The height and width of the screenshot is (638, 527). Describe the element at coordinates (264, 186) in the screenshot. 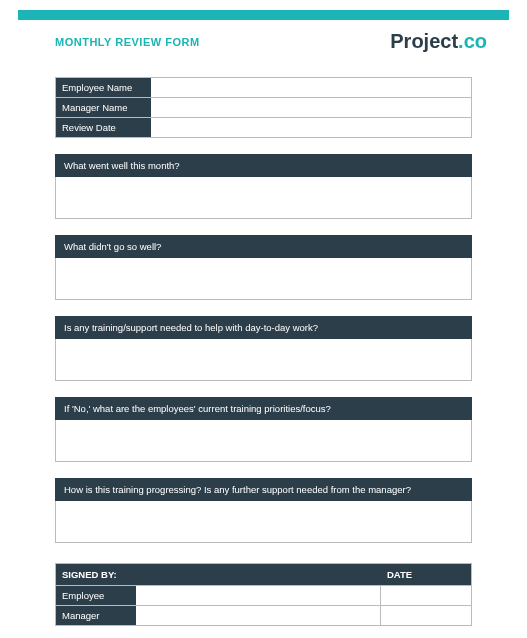

I see `question-block-1: What went well this month?` at that location.